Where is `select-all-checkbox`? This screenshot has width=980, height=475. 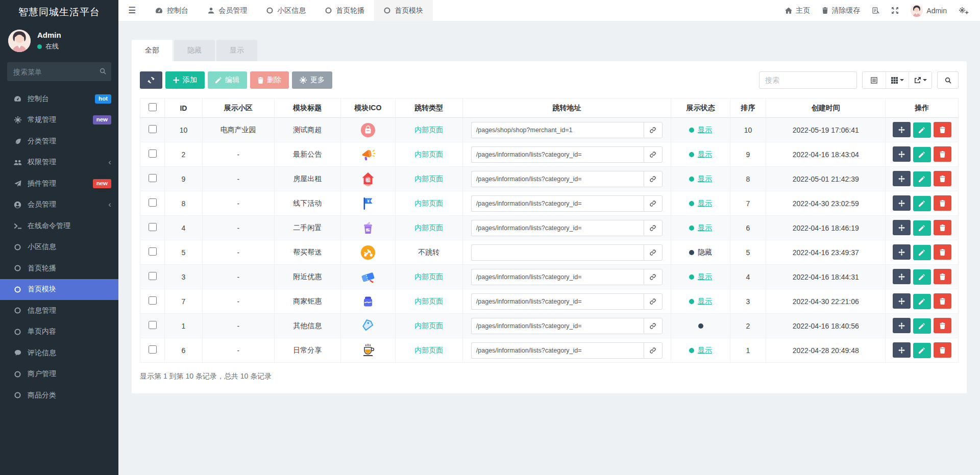
select-all-checkbox is located at coordinates (153, 107).